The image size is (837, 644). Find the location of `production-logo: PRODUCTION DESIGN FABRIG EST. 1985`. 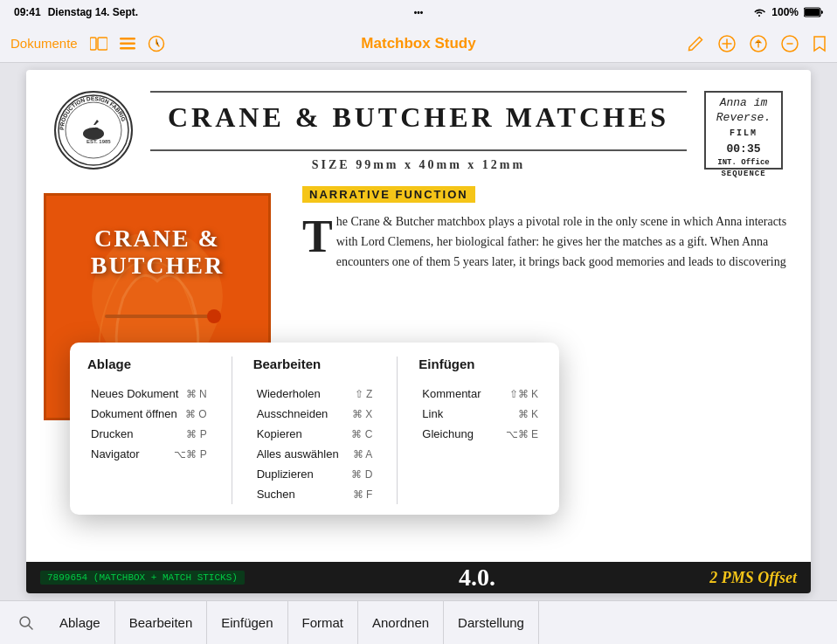

production-logo: PRODUCTION DESIGN FABRIG EST. 1985 is located at coordinates (93, 130).